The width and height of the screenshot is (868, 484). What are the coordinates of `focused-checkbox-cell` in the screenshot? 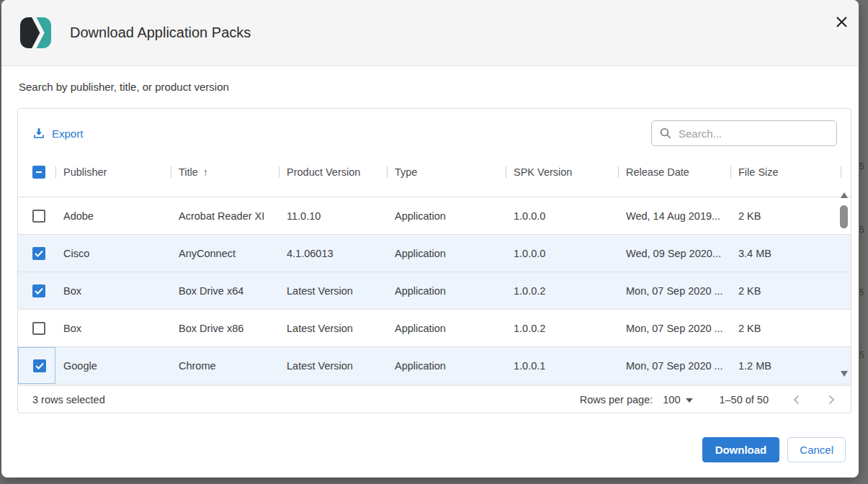 It's located at (37, 366).